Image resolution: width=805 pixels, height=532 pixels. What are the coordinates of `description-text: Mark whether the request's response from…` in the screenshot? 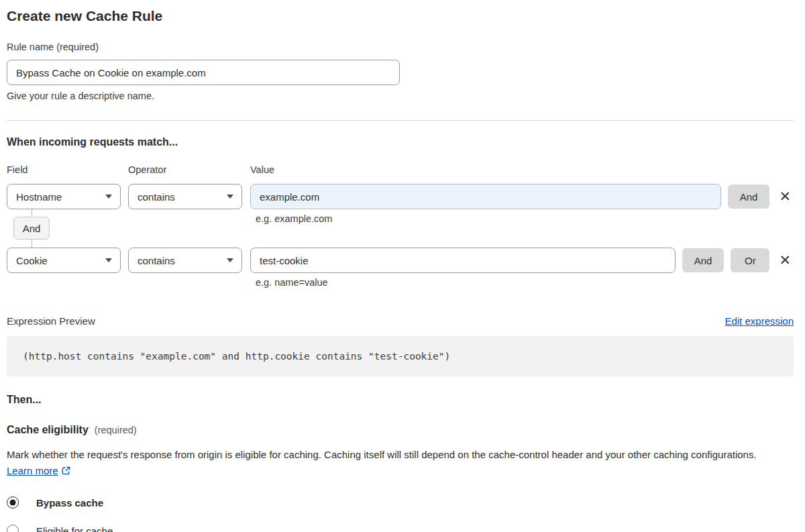 It's located at (382, 455).